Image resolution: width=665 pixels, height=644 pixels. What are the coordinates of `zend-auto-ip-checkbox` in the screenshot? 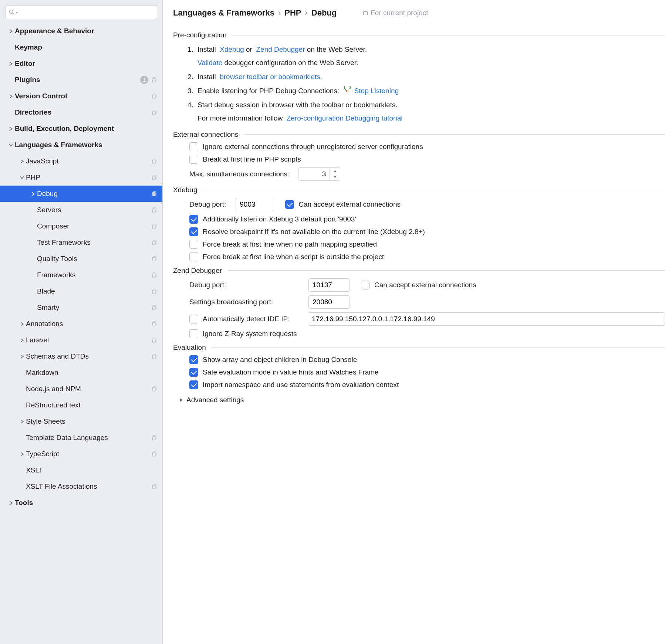 It's located at (194, 319).